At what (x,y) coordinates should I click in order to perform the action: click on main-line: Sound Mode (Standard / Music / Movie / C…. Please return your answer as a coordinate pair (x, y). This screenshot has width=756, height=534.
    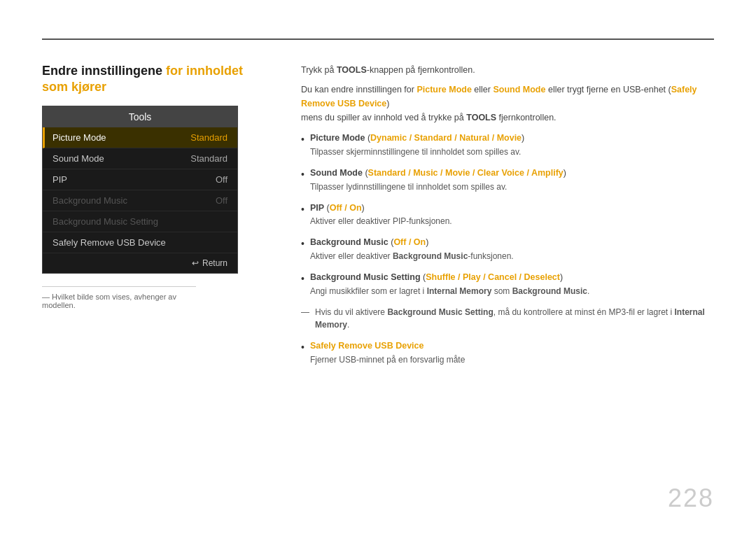
    Looking at the image, I should click on (512, 174).